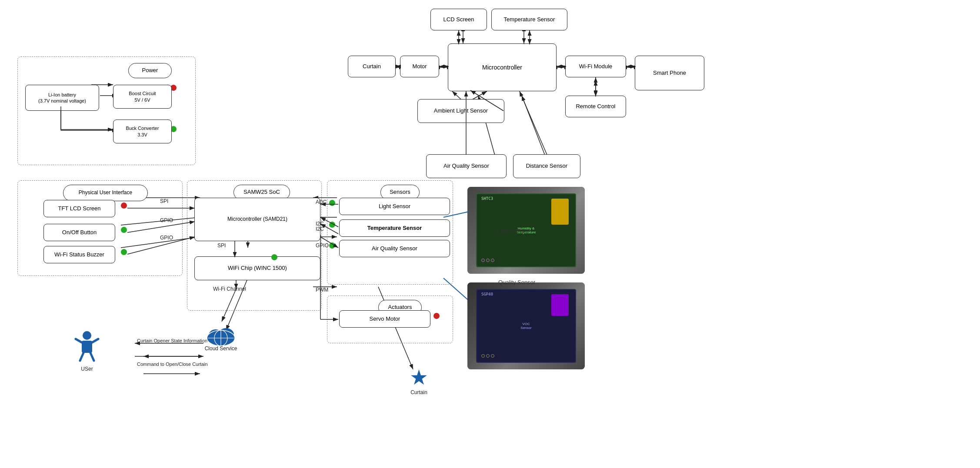 The image size is (980, 468). I want to click on cloud-service-icon: Cloud Service, so click(221, 336).